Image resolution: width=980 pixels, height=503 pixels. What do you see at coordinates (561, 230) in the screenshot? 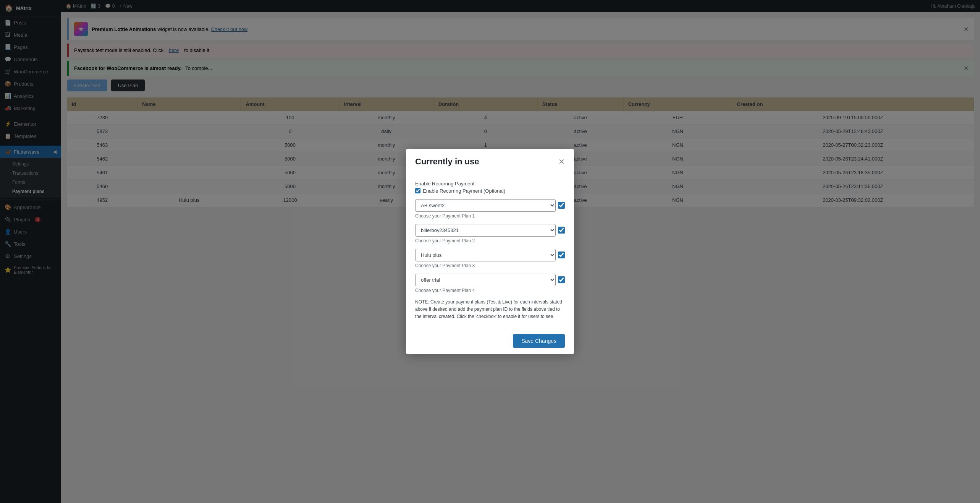
I see `plan2-checkbox` at bounding box center [561, 230].